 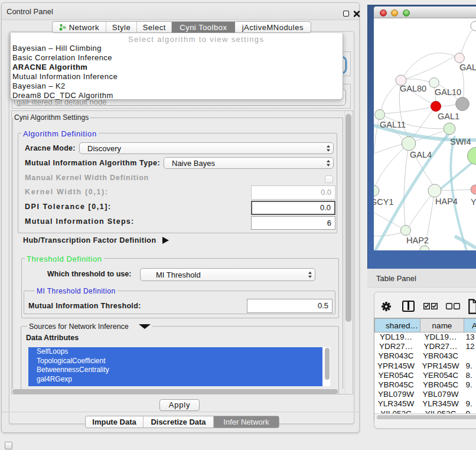 I want to click on svg-text: HAP2, so click(x=418, y=240).